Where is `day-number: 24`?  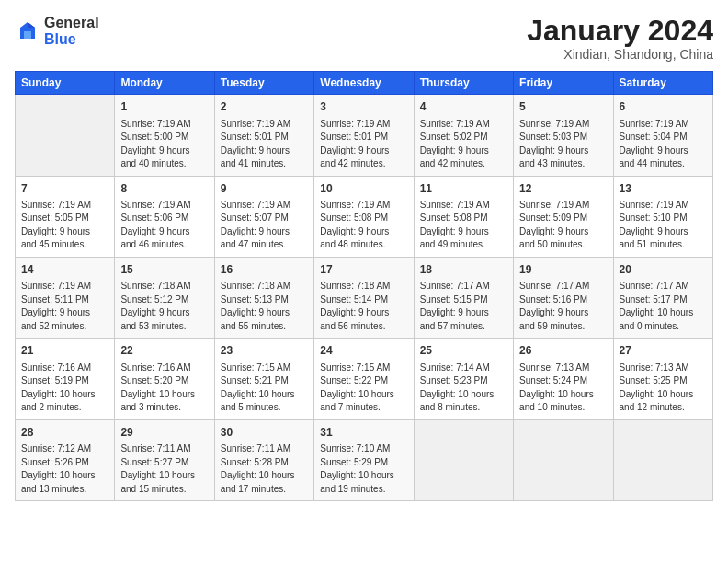 day-number: 24 is located at coordinates (364, 351).